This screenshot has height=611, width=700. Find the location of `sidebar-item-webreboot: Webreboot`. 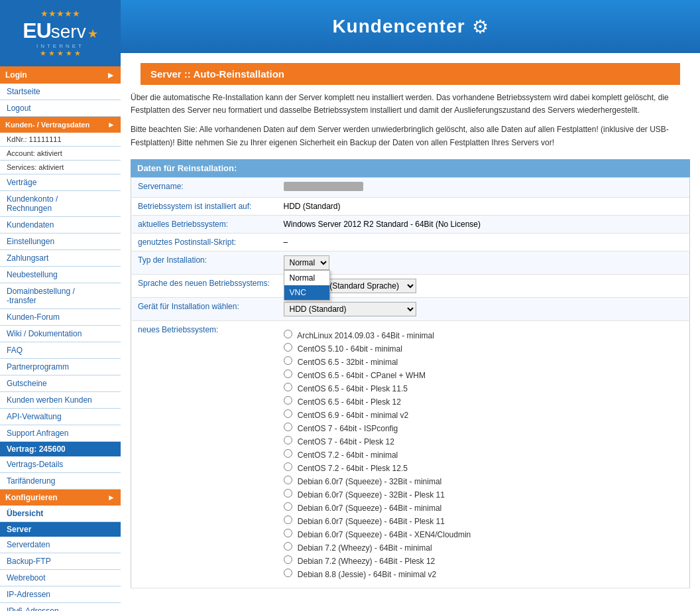

sidebar-item-webreboot: Webreboot is located at coordinates (60, 578).